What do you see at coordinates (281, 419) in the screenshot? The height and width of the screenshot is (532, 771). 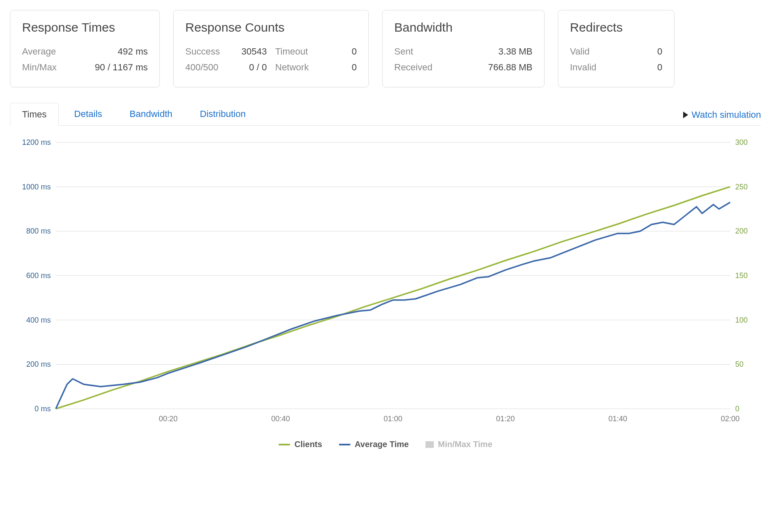 I see `svg-text: 00:40` at bounding box center [281, 419].